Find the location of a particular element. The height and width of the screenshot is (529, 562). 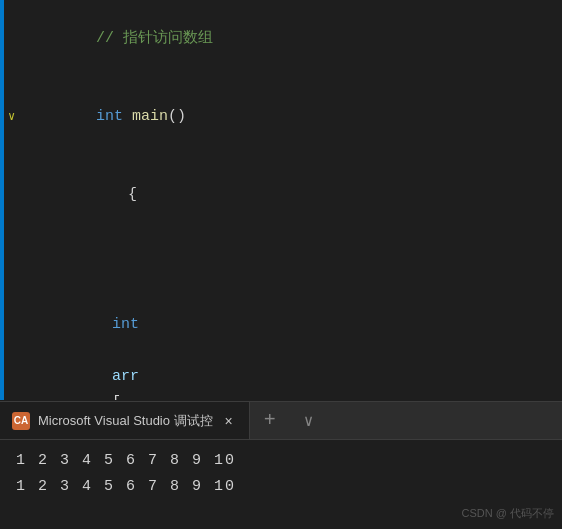

watermark: CSDN @ 代码不停 is located at coordinates (508, 514).